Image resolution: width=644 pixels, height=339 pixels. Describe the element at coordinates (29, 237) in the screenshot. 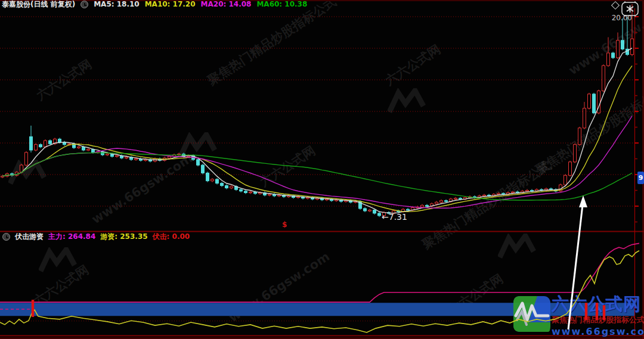

I see `indicator-title: 伏击游资` at that location.